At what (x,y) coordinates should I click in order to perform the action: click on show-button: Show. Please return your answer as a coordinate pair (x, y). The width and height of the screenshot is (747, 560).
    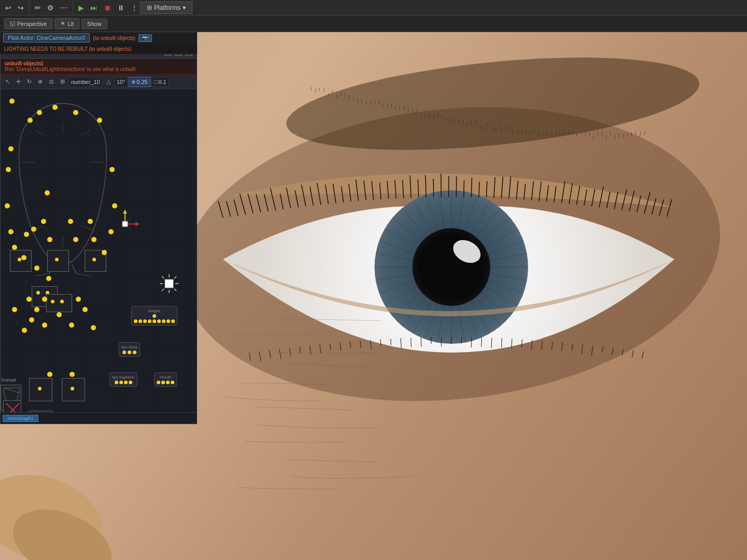
    Looking at the image, I should click on (94, 24).